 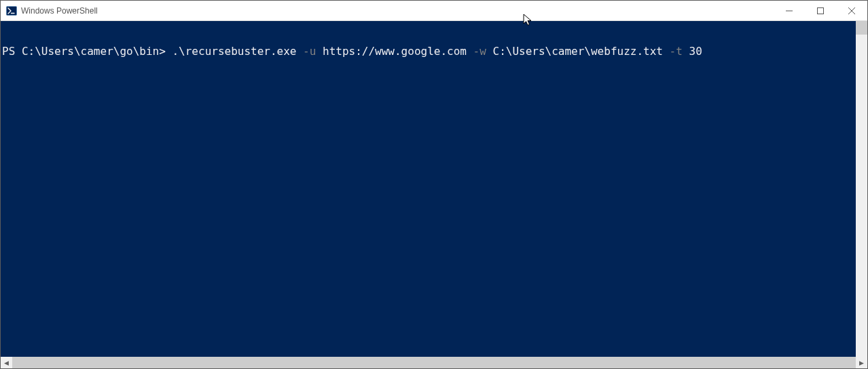 I want to click on powershell-icon, so click(x=12, y=11).